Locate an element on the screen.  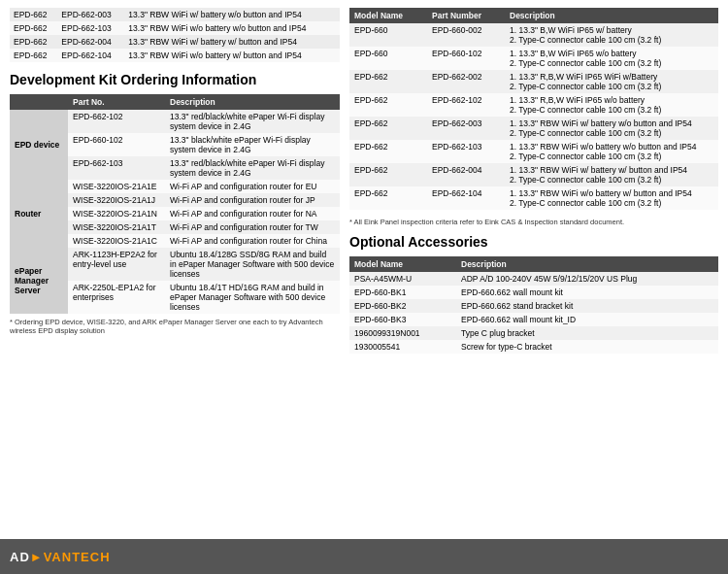
small-top-cell: EPD-662-003 is located at coordinates (91, 15).